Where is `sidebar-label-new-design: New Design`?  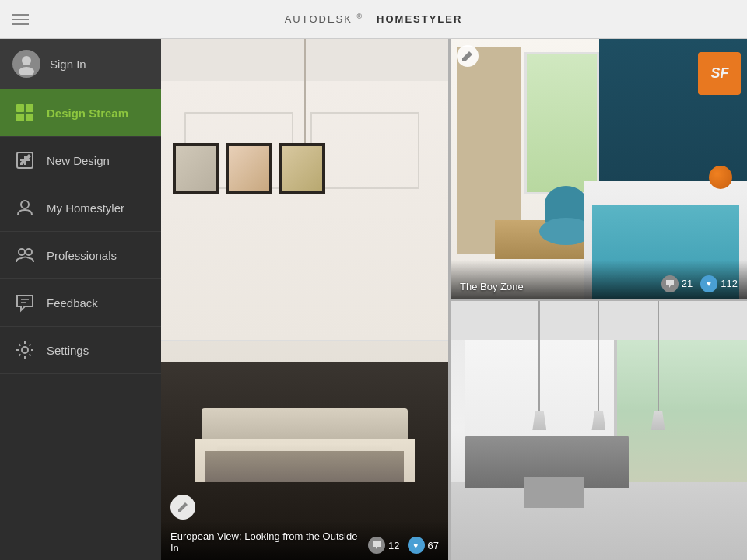
sidebar-label-new-design: New Design is located at coordinates (78, 160).